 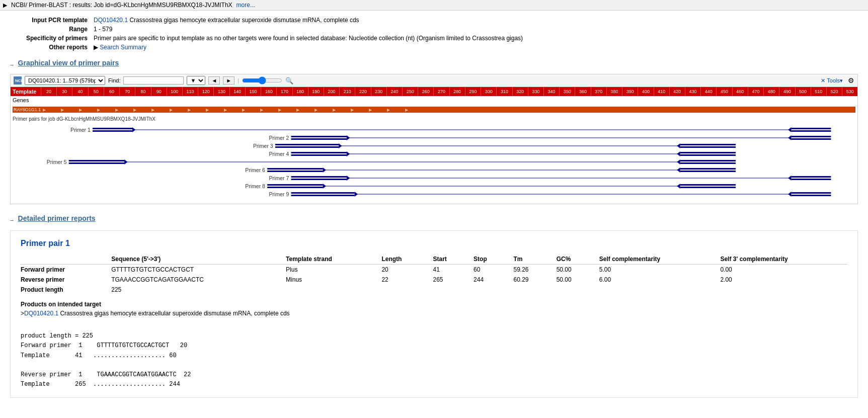 I want to click on ruler-mark: 360, so click(x=583, y=92).